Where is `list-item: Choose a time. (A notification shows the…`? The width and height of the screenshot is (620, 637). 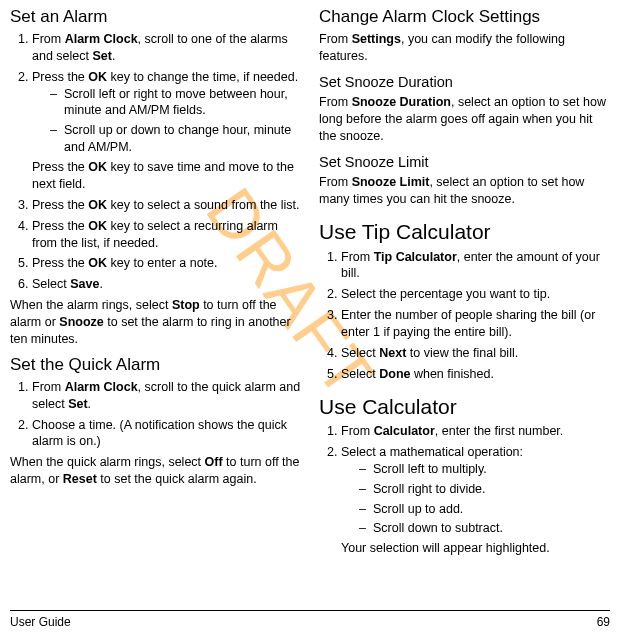
list-item: Choose a time. (A notification shows the… is located at coordinates (166, 434).